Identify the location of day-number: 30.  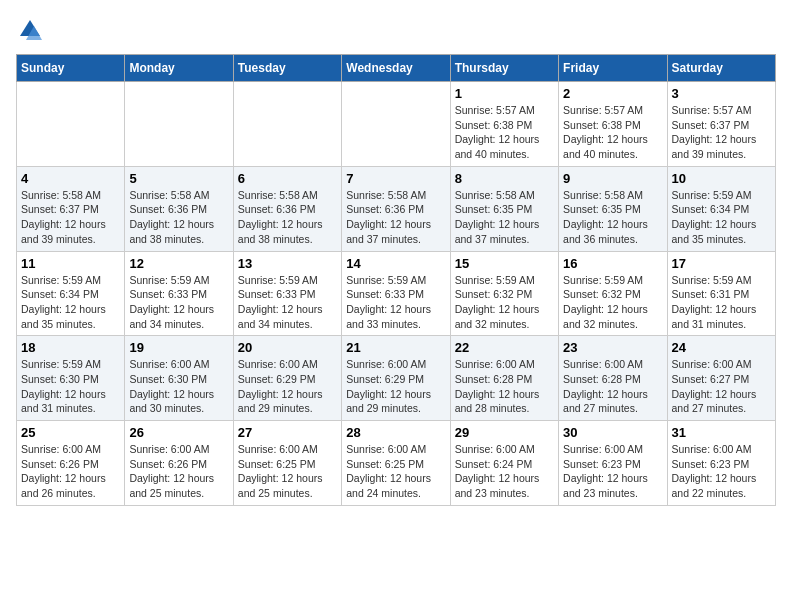
(612, 432).